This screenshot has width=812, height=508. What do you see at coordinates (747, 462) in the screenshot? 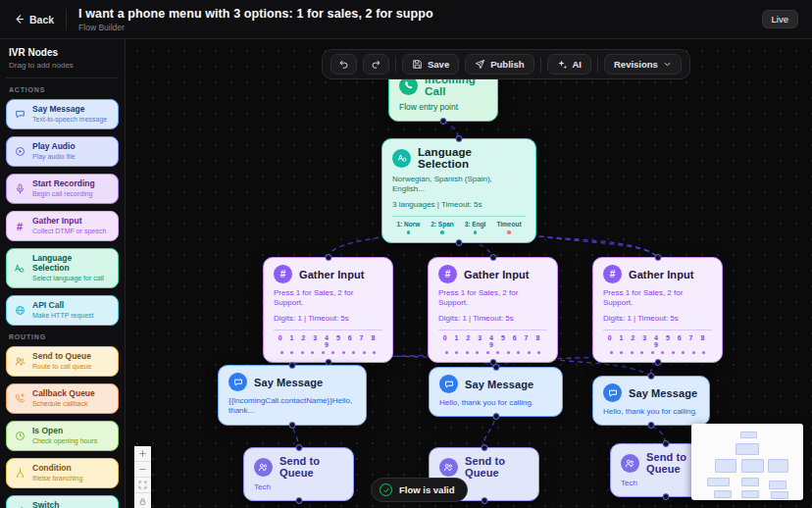
I see `minimap` at bounding box center [747, 462].